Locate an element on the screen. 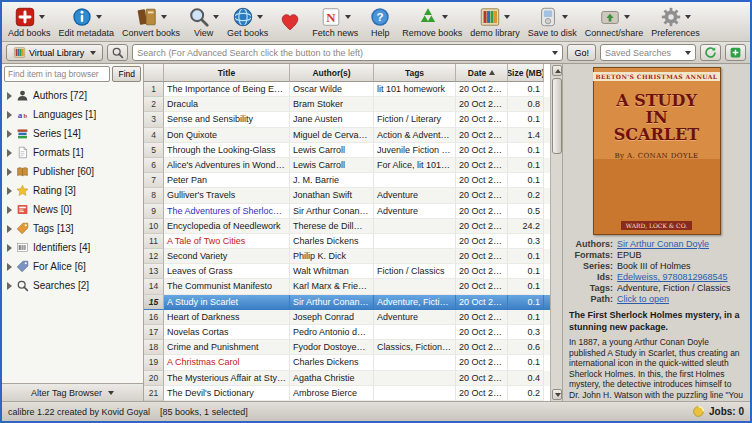 This screenshot has height=423, width=752. book-cover: BEETON'S CHRISTMAS ANNUAL A STUDY IN SCA… is located at coordinates (657, 151).